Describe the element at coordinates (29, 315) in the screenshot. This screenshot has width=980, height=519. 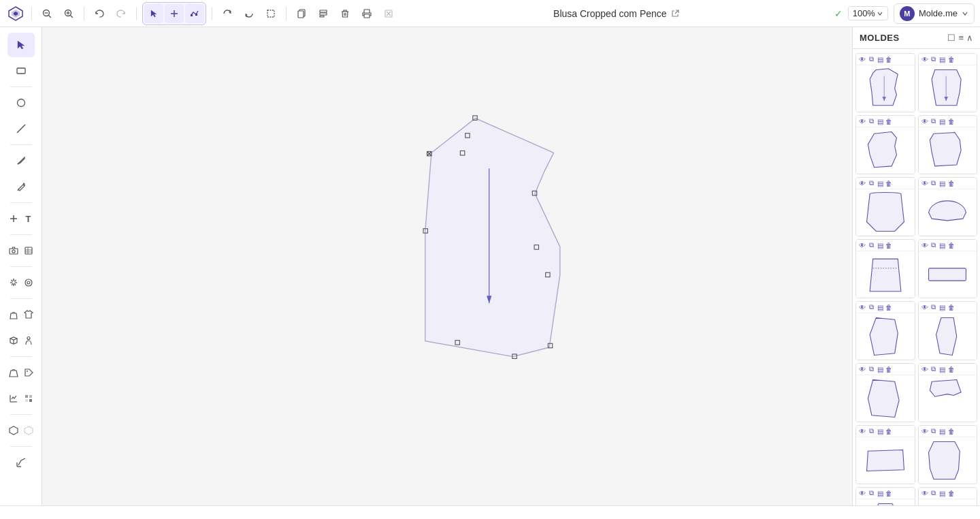
I see `clothes-tool-btn` at that location.